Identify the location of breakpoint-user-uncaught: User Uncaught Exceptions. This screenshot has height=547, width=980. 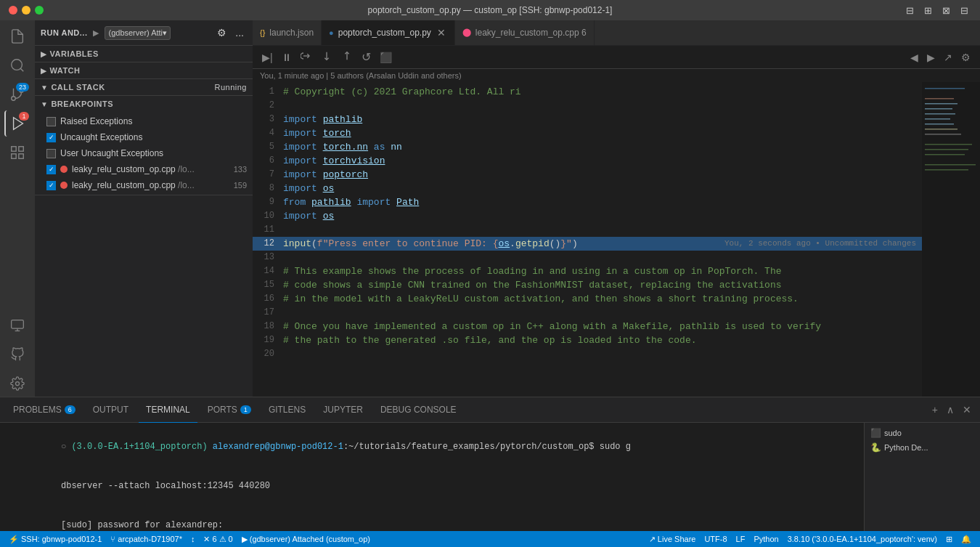
(144, 153).